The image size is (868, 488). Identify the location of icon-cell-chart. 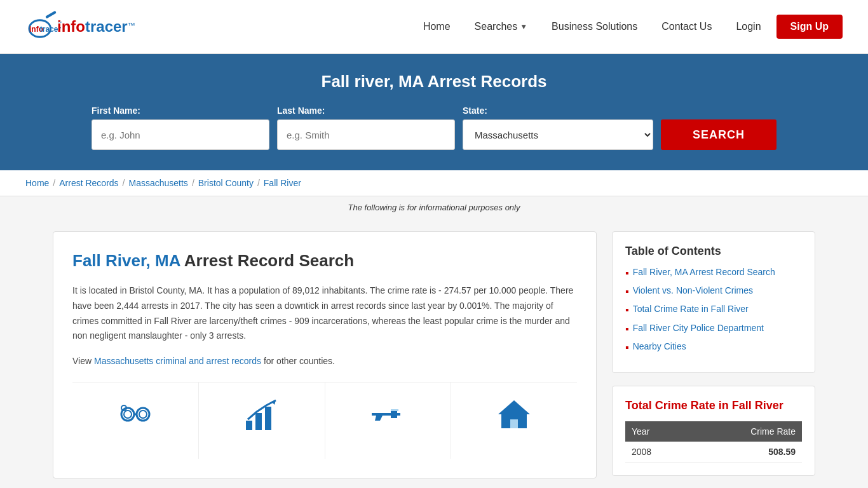
(262, 421).